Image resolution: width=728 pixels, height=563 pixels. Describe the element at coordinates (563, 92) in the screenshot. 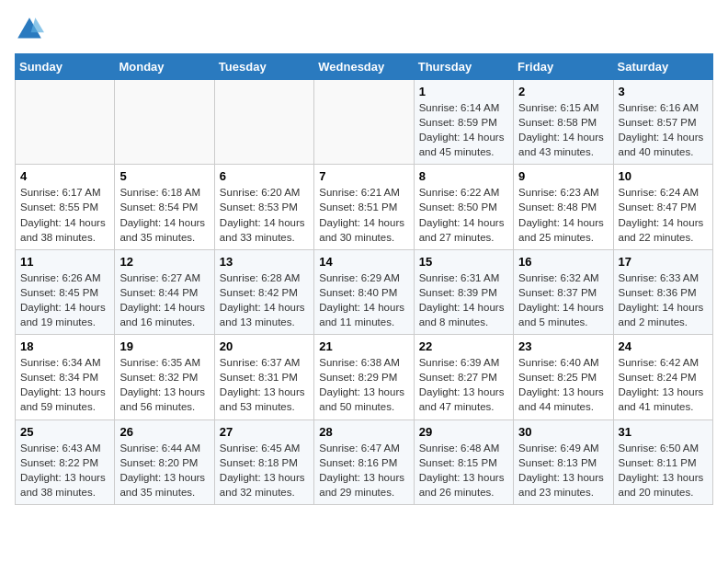

I see `day-number: 2` at that location.